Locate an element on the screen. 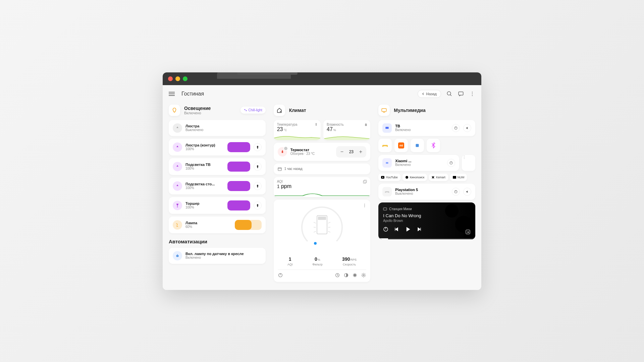 The height and width of the screenshot is (362, 644). temp-plus: + is located at coordinates (361, 152).